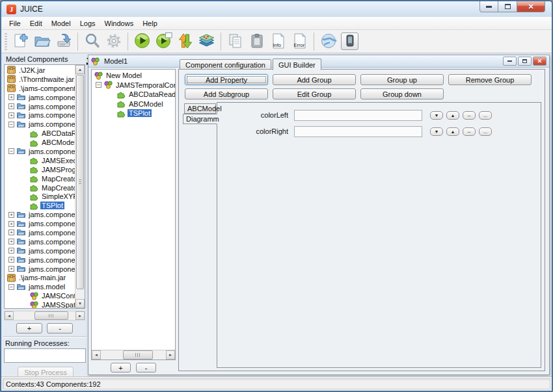 The height and width of the screenshot is (392, 553). I want to click on menu-file: File, so click(15, 23).